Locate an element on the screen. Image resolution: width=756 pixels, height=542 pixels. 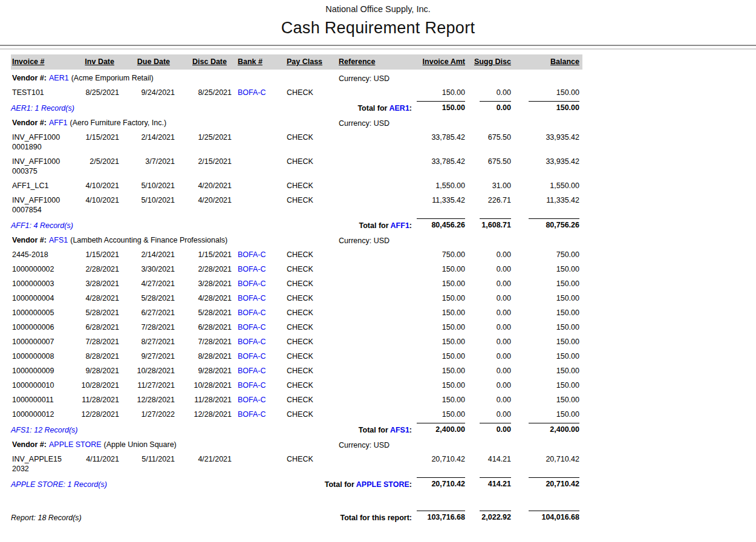
invoice-rows: TEST101 8/25/2021 9/24/2021 8/25/2021 BO… is located at coordinates (296, 93).